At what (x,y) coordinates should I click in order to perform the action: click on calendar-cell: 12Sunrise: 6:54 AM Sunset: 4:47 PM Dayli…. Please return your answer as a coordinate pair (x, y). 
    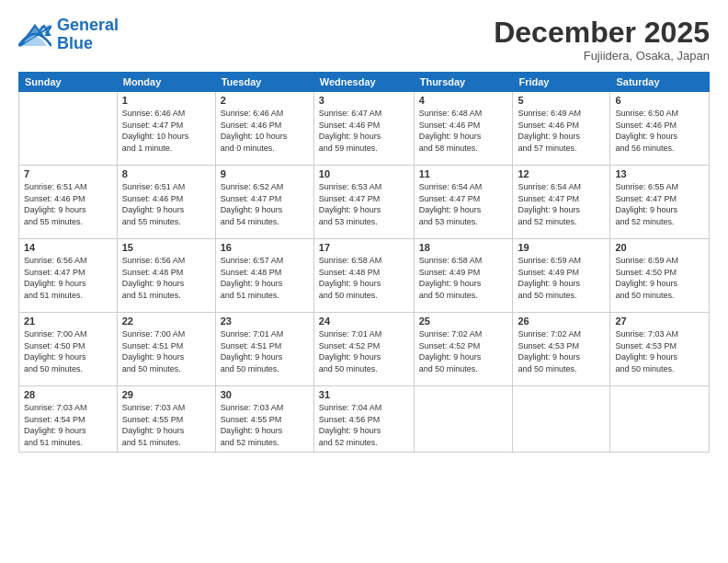
    Looking at the image, I should click on (562, 202).